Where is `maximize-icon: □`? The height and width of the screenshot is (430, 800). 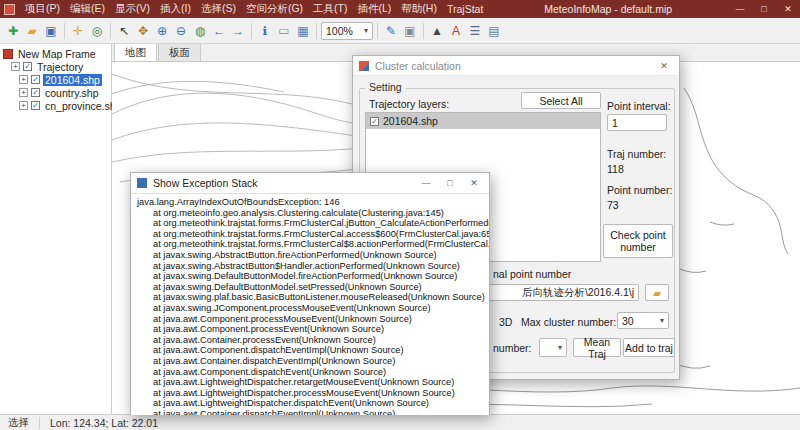 maximize-icon: □ is located at coordinates (450, 183).